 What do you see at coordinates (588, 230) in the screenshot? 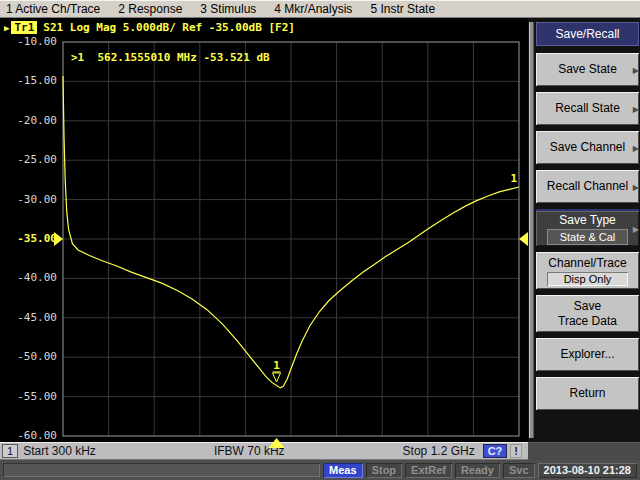
I see `softkey-column: Save/RecallSave State▶Recall State▶Save …` at bounding box center [588, 230].